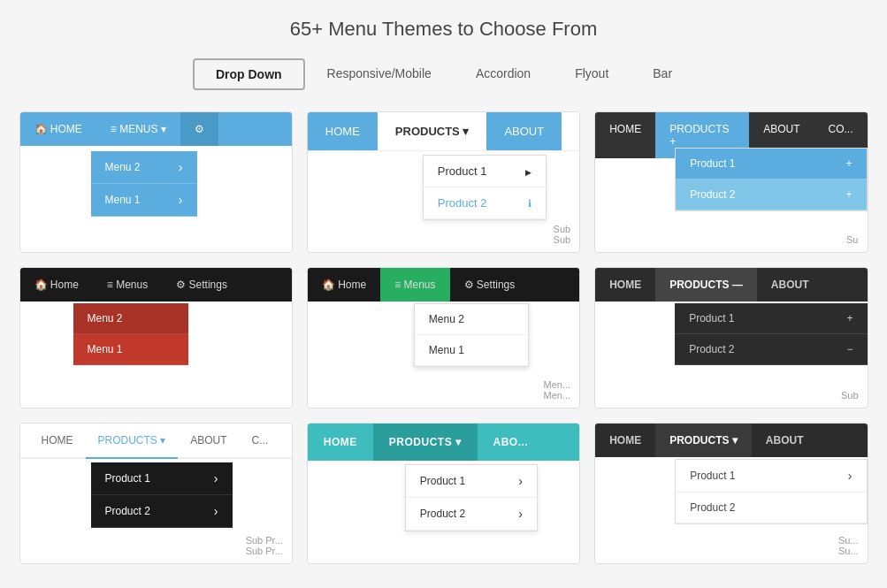 Image resolution: width=887 pixels, height=588 pixels. I want to click on card2-navbar: HOME PRODUCTS ▾ ABOUT, so click(444, 132).